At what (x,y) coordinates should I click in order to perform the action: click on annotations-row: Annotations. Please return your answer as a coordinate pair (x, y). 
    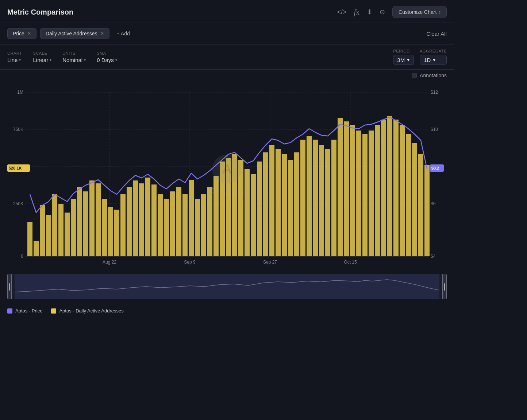
    Looking at the image, I should click on (227, 75).